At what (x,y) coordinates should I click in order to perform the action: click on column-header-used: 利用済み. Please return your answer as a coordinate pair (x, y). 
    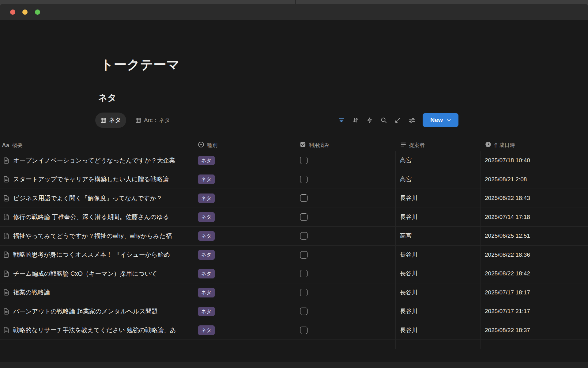
    Looking at the image, I should click on (345, 145).